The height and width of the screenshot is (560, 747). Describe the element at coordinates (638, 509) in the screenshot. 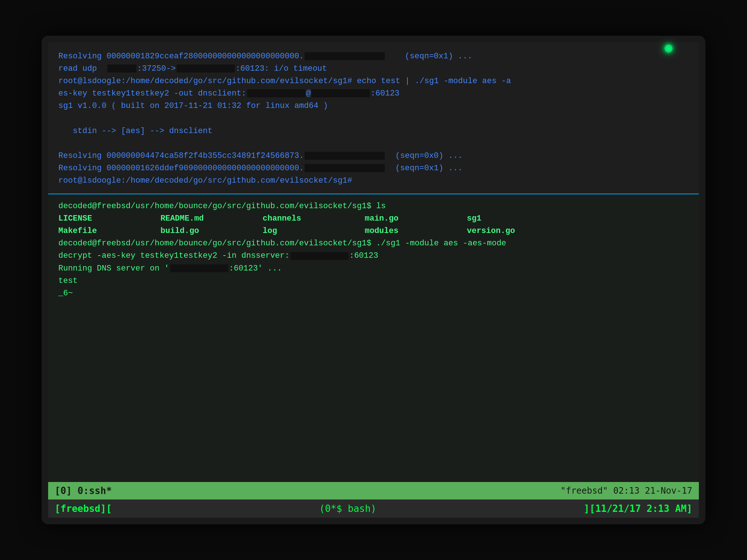

I see `bottom-right: ][11/21/17 2:13 AM]` at that location.